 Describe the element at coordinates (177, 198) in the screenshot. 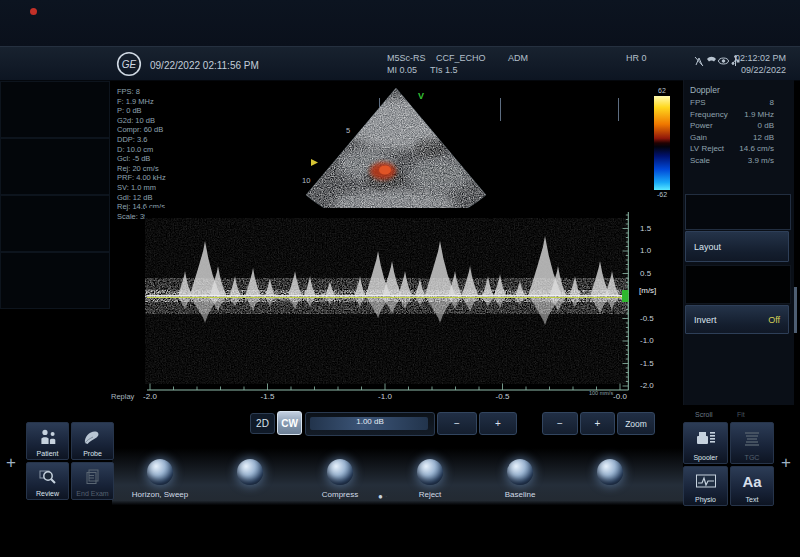

I see `param-line: Gdl: 12 dB` at that location.